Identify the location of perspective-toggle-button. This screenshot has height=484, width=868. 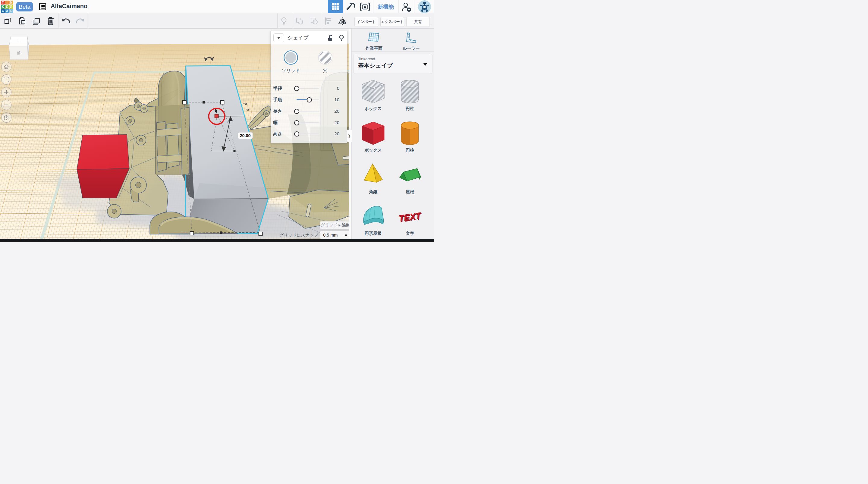
(6, 118).